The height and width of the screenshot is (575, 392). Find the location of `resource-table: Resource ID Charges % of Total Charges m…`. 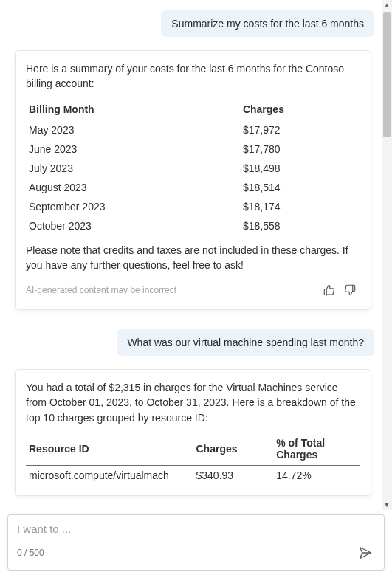

resource-table: Resource ID Charges % of Total Charges m… is located at coordinates (193, 459).